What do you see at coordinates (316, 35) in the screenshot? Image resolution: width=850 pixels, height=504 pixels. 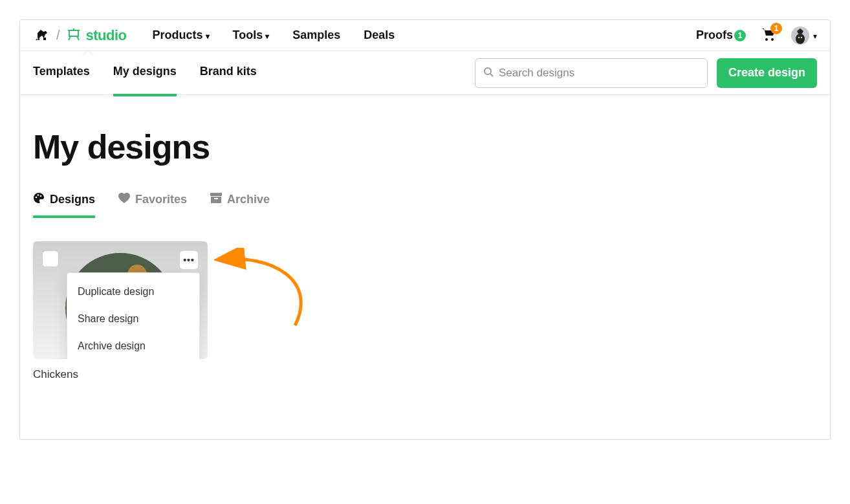 I see `nav-samples-label: Samples` at bounding box center [316, 35].